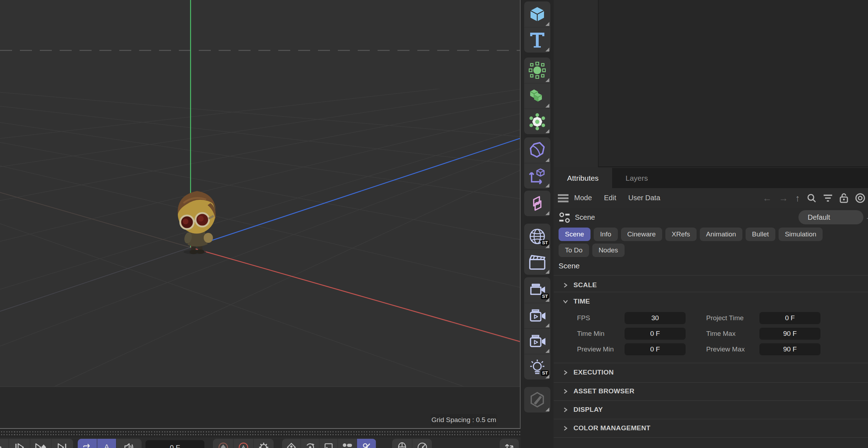 The width and height of the screenshot is (868, 448). Describe the element at coordinates (402, 445) in the screenshot. I see `mouse-icon` at that location.